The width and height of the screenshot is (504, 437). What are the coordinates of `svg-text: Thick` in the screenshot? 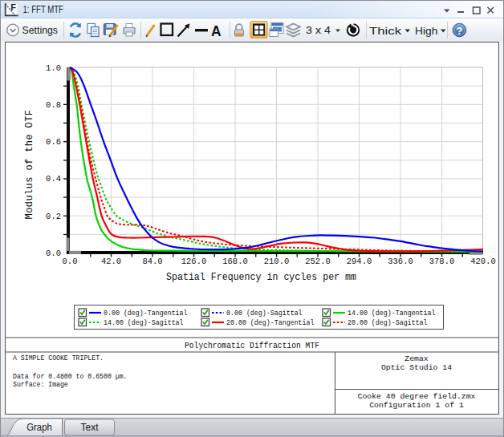 It's located at (385, 30).